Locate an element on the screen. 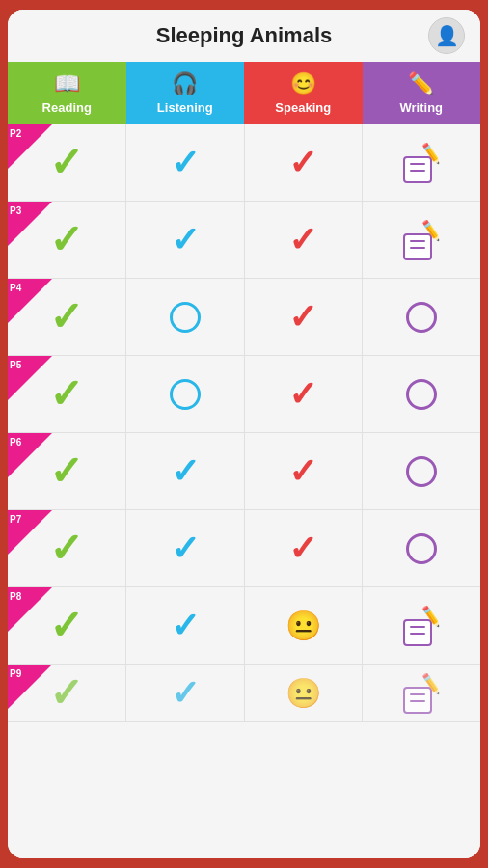 This screenshot has width=488, height=868. tab-writing-label: Writing is located at coordinates (420, 108).